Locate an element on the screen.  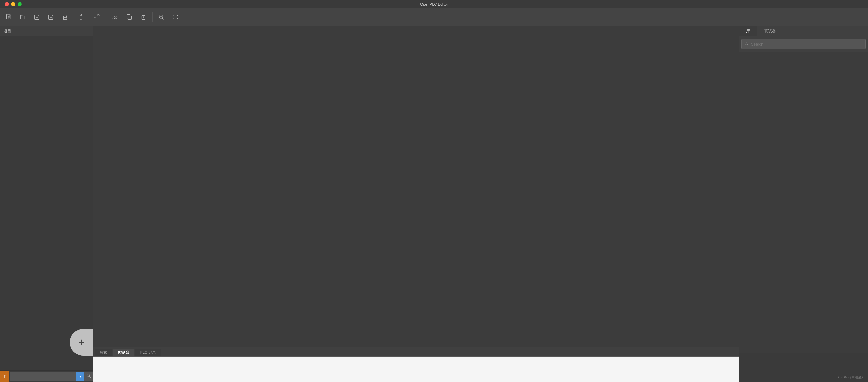
minimize-button is located at coordinates (13, 4).